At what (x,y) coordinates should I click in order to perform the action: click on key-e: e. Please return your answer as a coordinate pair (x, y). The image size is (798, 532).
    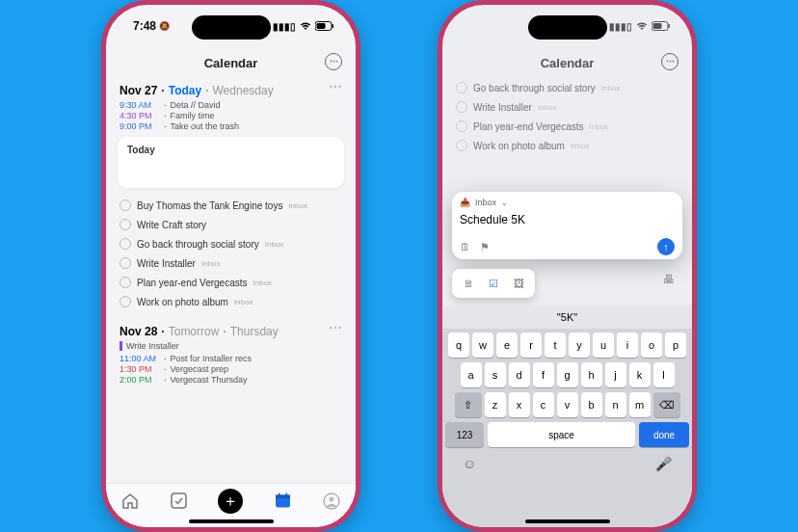
    Looking at the image, I should click on (507, 345).